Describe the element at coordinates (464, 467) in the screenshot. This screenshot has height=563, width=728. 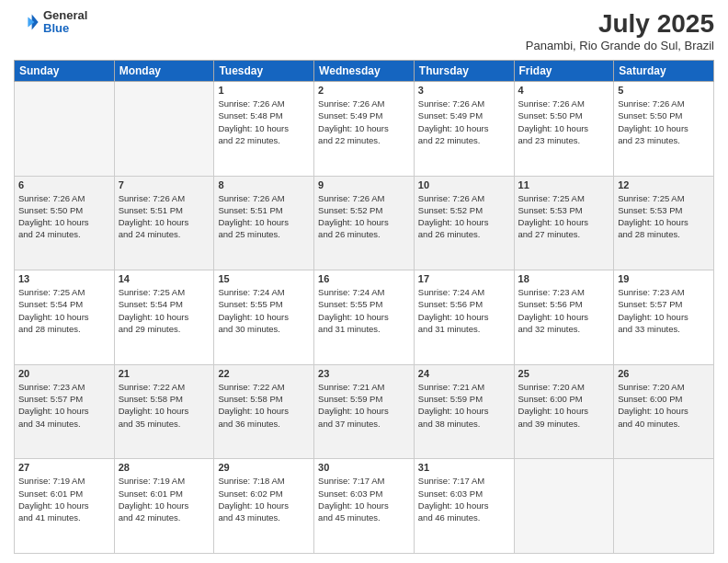
I see `day-number: 31` at that location.